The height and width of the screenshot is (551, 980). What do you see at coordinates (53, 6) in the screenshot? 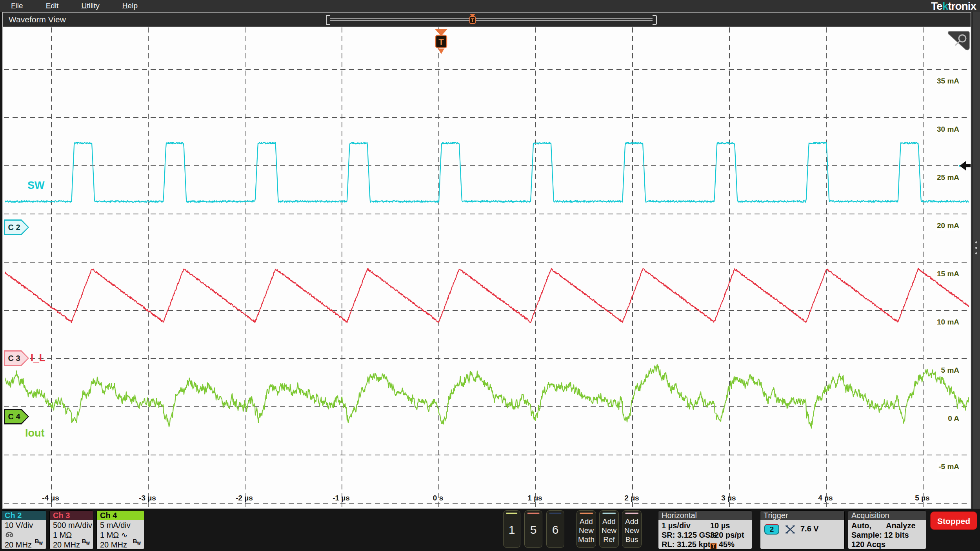
I see `menu-edit: Edit` at bounding box center [53, 6].